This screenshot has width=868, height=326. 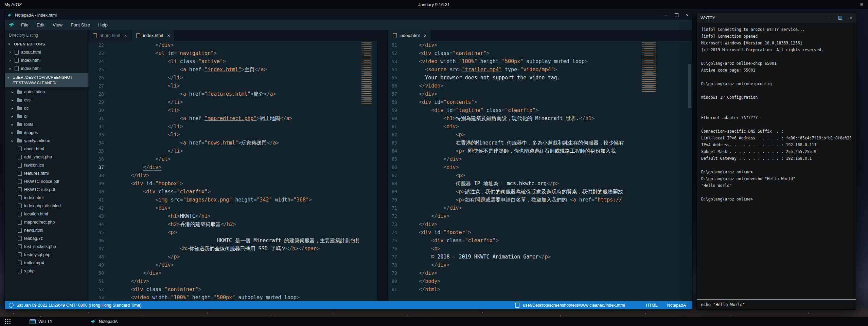 What do you see at coordinates (100, 159) in the screenshot?
I see `line-number: 36` at bounding box center [100, 159].